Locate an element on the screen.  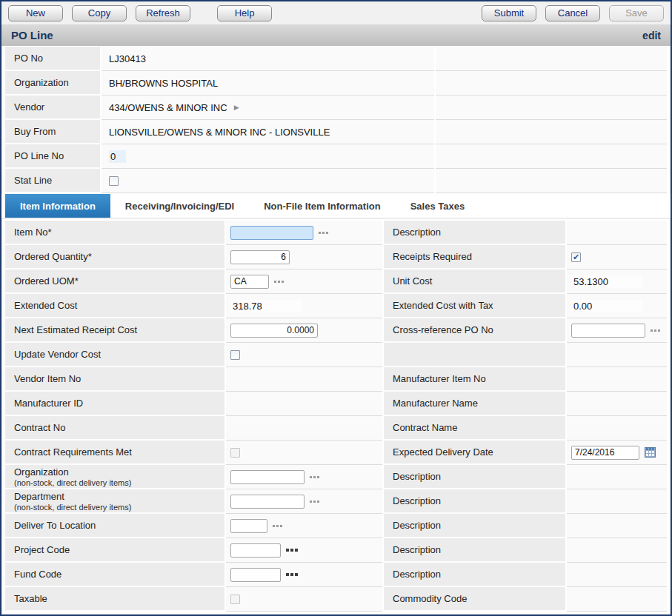
organization-lookup-button is located at coordinates (314, 477).